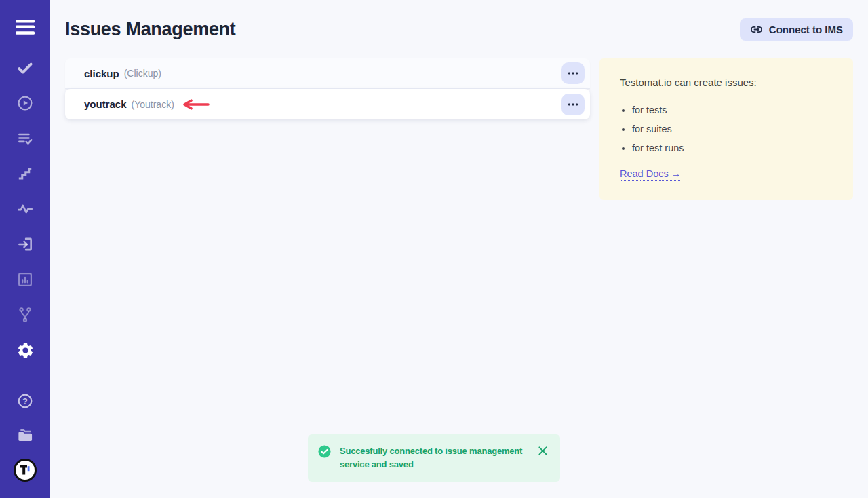 The height and width of the screenshot is (498, 868). Describe the element at coordinates (25, 209) in the screenshot. I see `sidebar-item-analytics` at that location.